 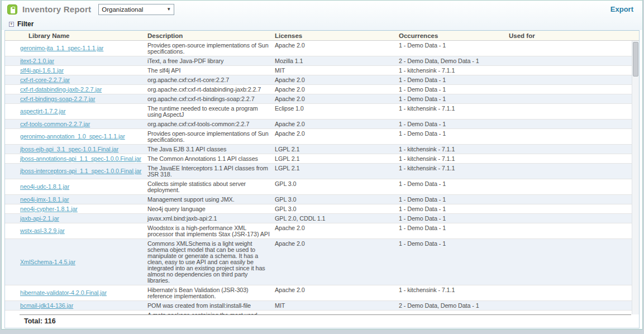 What do you see at coordinates (80, 171) in the screenshot?
I see `library-link: jboss-interceptors-api_1.1_spec-1.0.0.Fi…` at bounding box center [80, 171].